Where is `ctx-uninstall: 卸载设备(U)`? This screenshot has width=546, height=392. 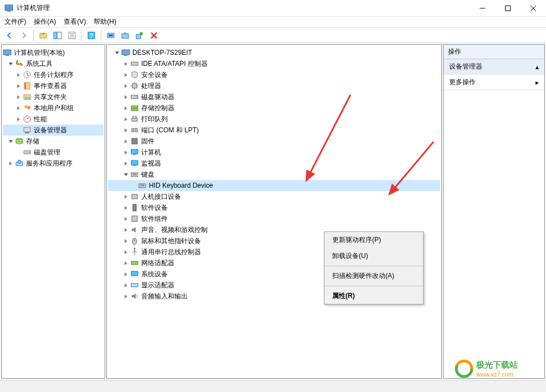
ctx-uninstall: 卸载设备(U) is located at coordinates (374, 256).